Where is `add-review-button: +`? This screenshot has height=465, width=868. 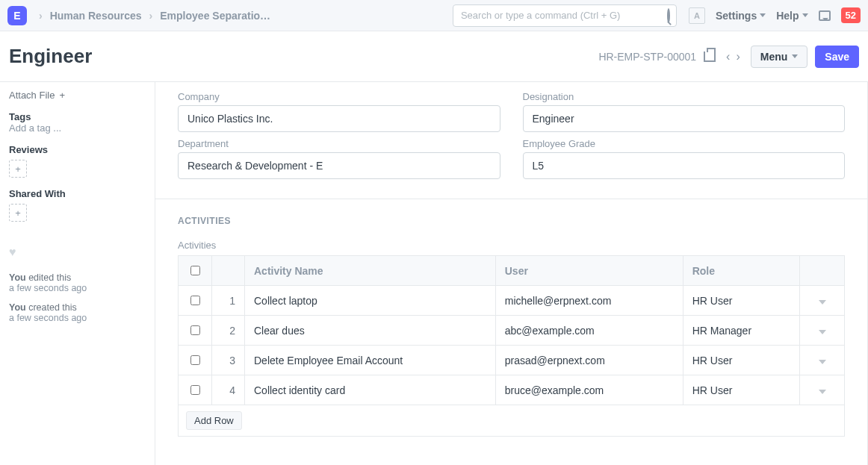 add-review-button: + is located at coordinates (18, 169).